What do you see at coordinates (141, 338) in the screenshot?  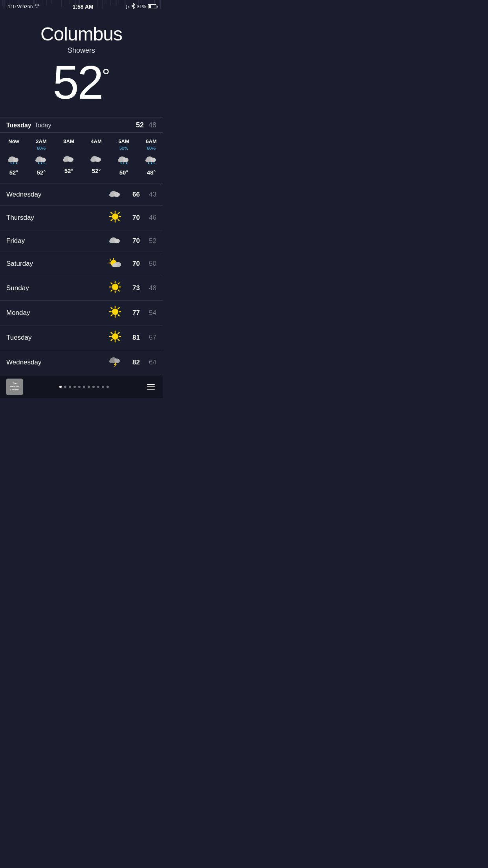 I see `week-temps: 81 57` at bounding box center [141, 338].